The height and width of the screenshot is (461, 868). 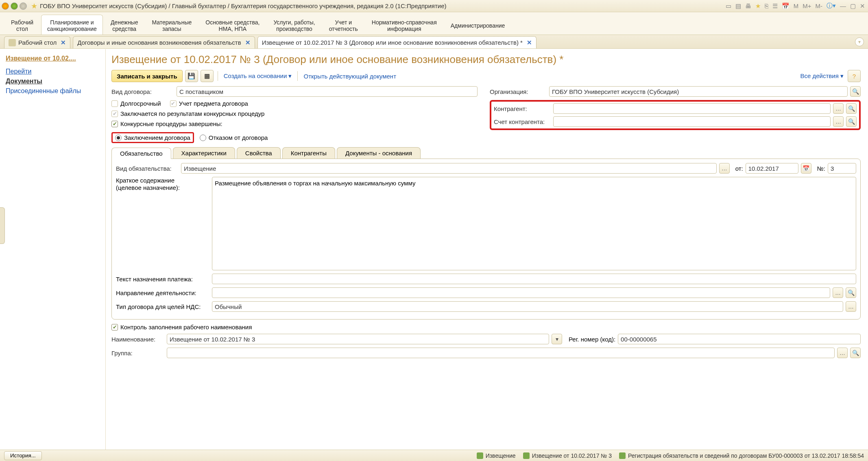 What do you see at coordinates (115, 114) in the screenshot?
I see `tender-based-checkbox` at bounding box center [115, 114].